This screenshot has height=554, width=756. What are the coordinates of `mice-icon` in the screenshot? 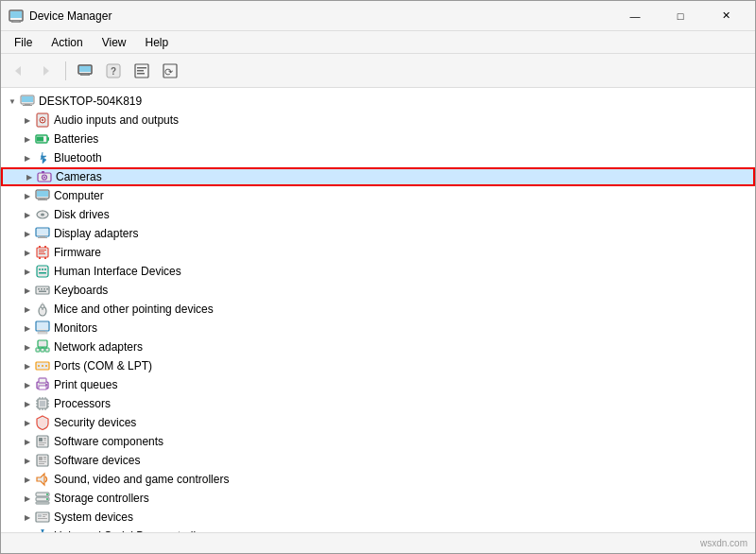 It's located at (43, 309).